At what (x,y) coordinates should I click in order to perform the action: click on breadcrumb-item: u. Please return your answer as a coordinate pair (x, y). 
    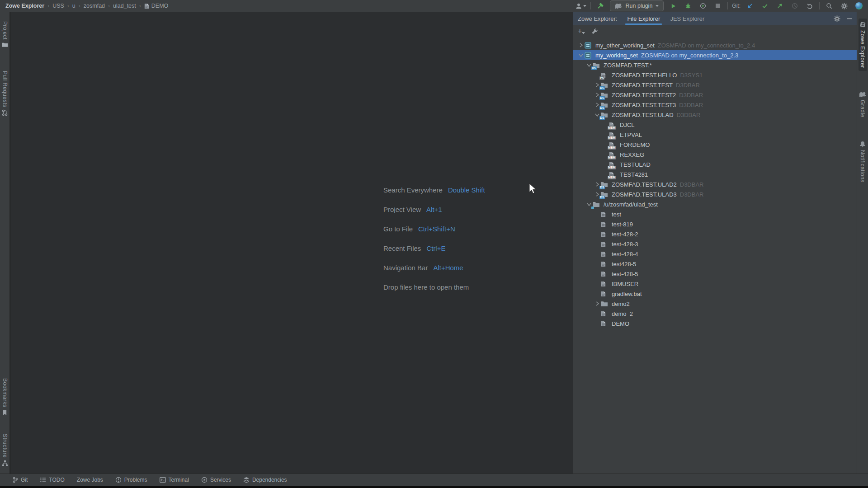
    Looking at the image, I should click on (74, 6).